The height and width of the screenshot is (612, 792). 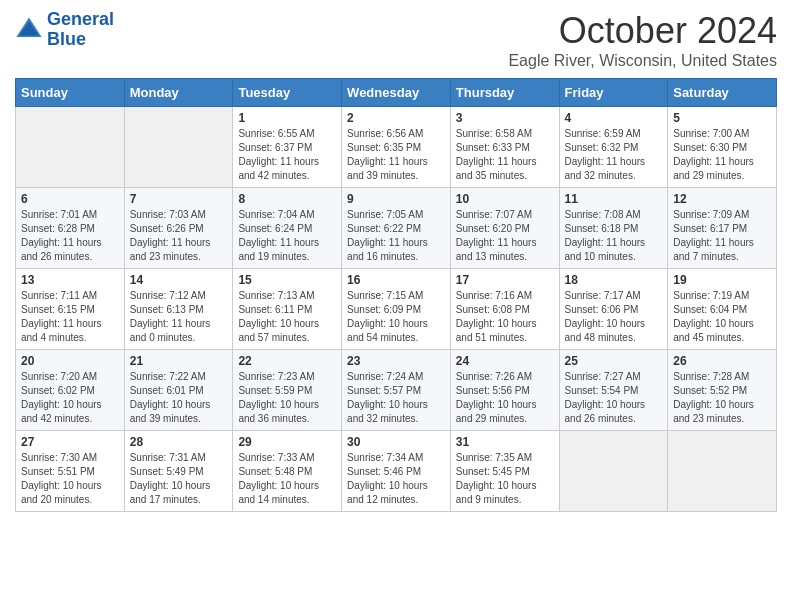 What do you see at coordinates (287, 155) in the screenshot?
I see `day-info: Sunrise: 6:55 AMSunset: 6:37 PMDaylight:…` at bounding box center [287, 155].